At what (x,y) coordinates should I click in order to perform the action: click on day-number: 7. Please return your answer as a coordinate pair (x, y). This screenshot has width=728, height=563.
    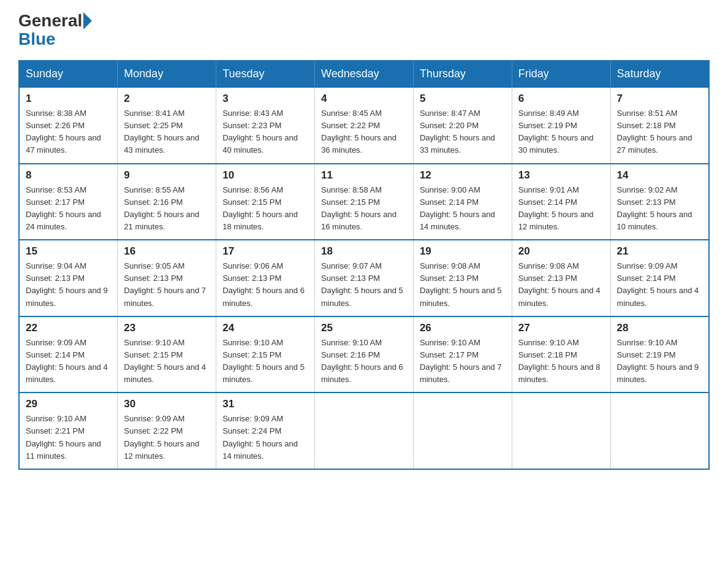
    Looking at the image, I should click on (659, 99).